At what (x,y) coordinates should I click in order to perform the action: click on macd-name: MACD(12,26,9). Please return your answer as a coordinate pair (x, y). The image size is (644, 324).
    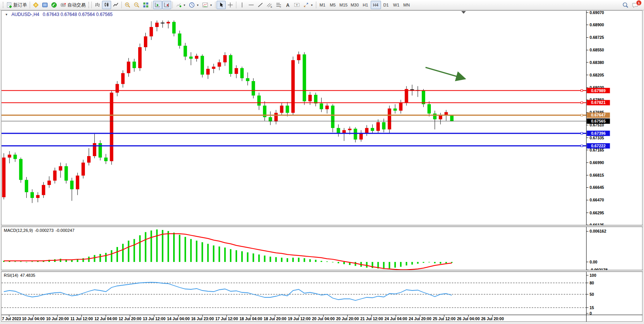
    Looking at the image, I should click on (18, 230).